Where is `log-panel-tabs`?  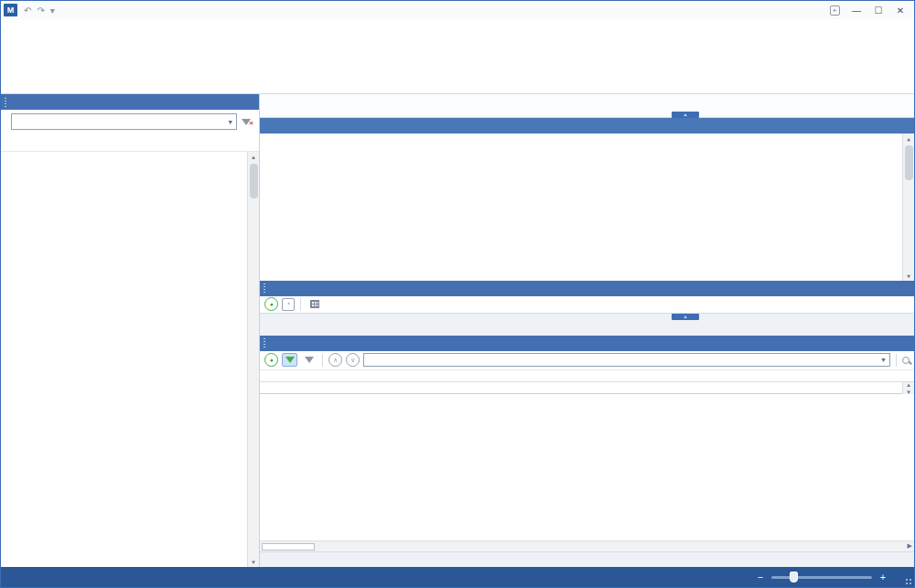
log-panel-tabs is located at coordinates (587, 327).